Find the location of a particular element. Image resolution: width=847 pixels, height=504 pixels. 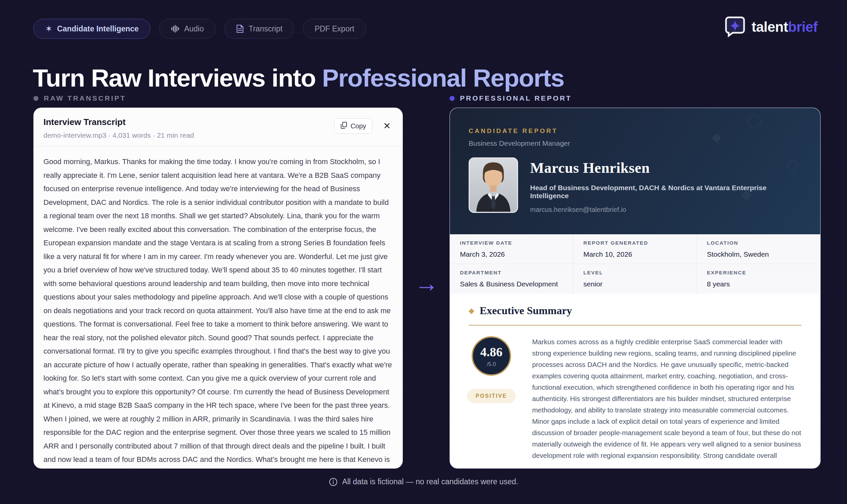

section-label-text: RAW TRANSCRIPT is located at coordinates (85, 98).